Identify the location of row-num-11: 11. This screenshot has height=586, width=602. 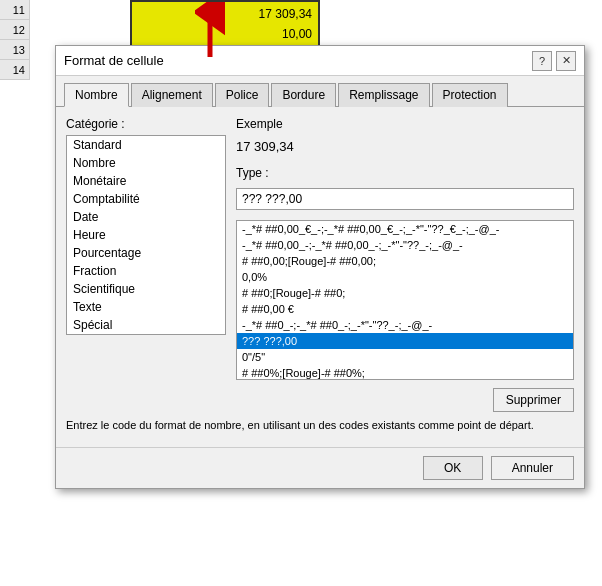
(15, 10).